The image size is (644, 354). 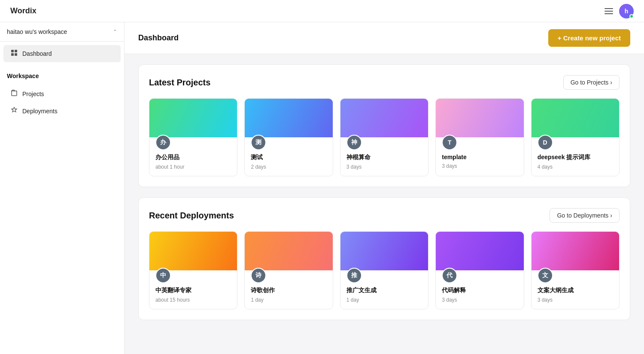 I want to click on sidebar-item-projects-label: Projects, so click(x=33, y=94).